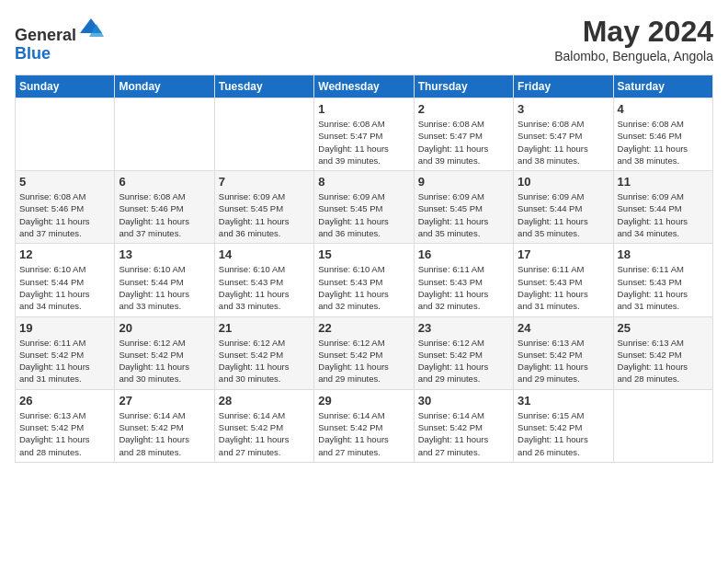 Image resolution: width=728 pixels, height=563 pixels. What do you see at coordinates (463, 425) in the screenshot?
I see `calendar-cell: 30Sunrise: 6:14 AMSunset: 5:42 PMDayligh…` at bounding box center [463, 425].